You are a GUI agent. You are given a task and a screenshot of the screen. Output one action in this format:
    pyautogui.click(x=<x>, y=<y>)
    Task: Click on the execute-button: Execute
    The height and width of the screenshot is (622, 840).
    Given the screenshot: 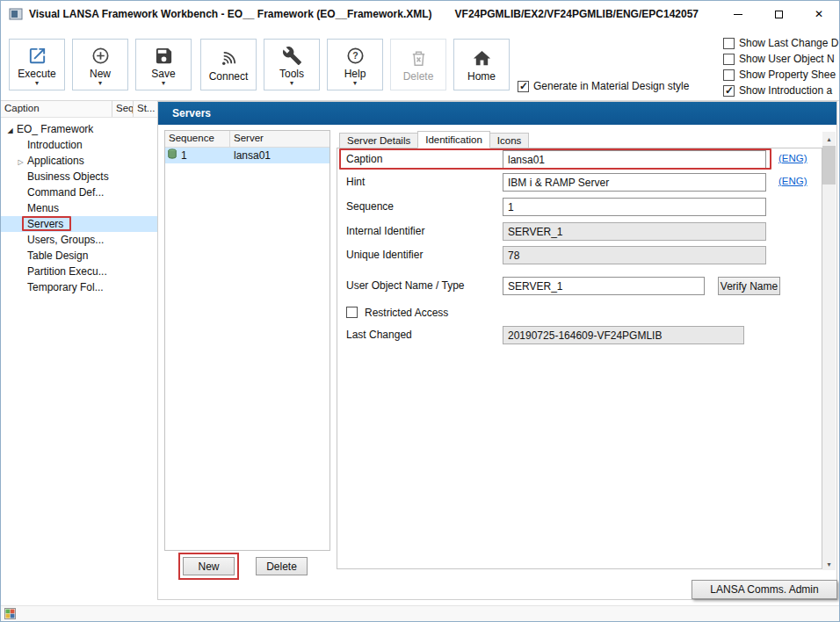 What is the action you would take?
    pyautogui.click(x=37, y=65)
    